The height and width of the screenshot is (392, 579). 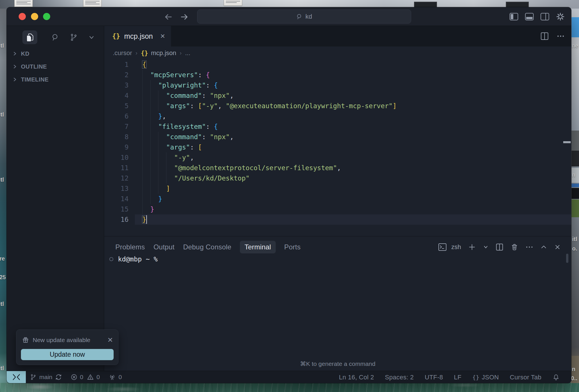 I want to click on panel-tab-terminal: Terminal, so click(x=258, y=247).